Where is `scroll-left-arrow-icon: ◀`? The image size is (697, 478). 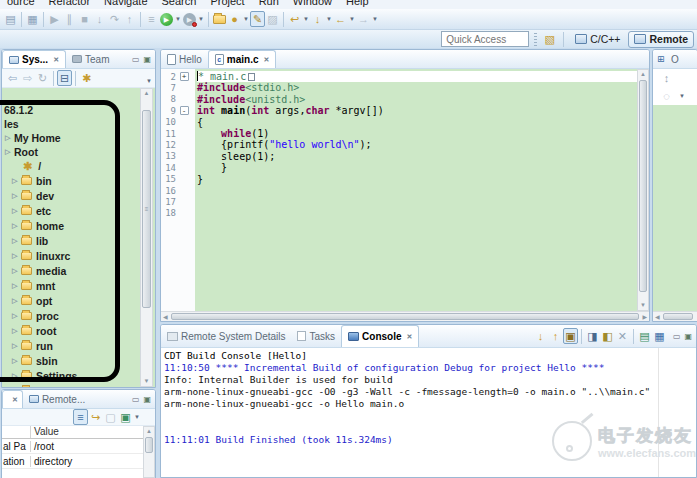 scroll-left-arrow-icon: ◀ is located at coordinates (166, 316).